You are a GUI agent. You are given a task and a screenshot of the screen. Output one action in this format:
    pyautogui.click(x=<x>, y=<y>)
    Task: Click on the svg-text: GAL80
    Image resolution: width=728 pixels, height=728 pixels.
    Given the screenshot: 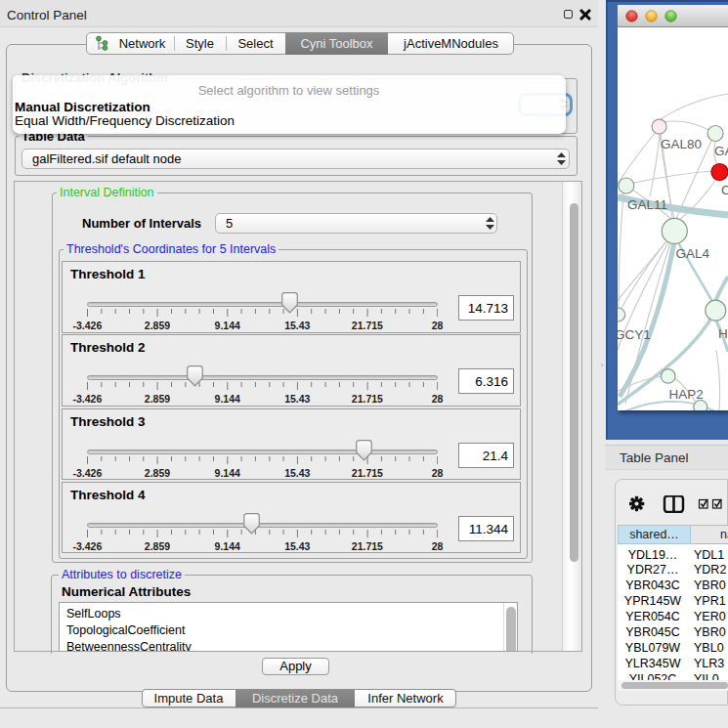 What is the action you would take?
    pyautogui.click(x=681, y=145)
    